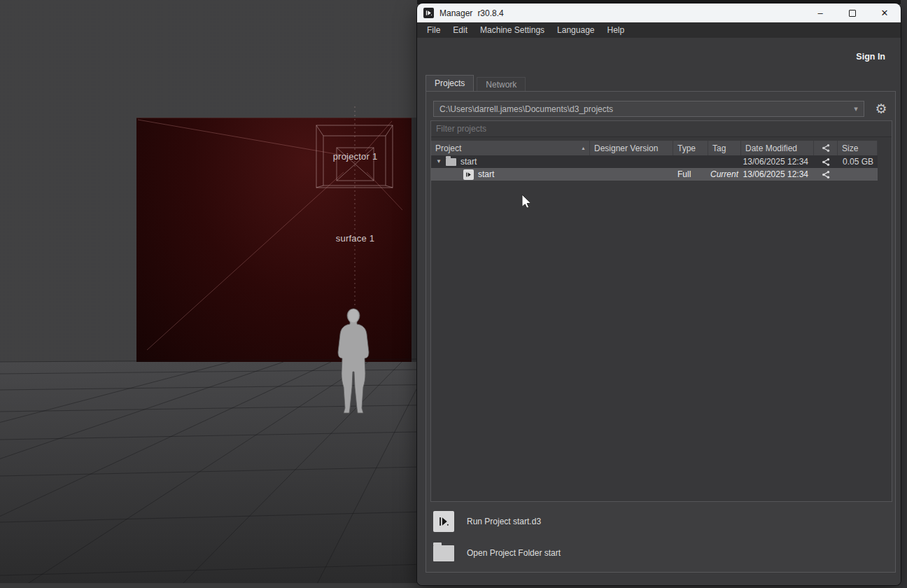 The image size is (907, 588). What do you see at coordinates (414, 239) in the screenshot?
I see `wall-edge` at bounding box center [414, 239].